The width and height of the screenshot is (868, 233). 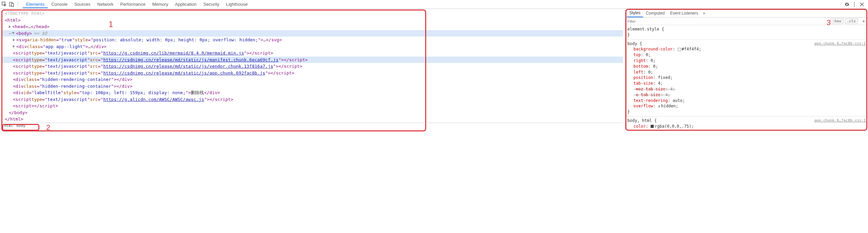 What do you see at coordinates (160, 4) in the screenshot?
I see `tab-memory: Memory` at bounding box center [160, 4].